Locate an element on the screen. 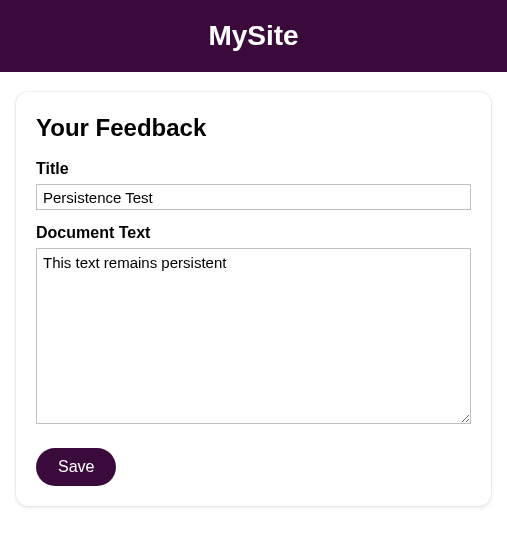 This screenshot has height=554, width=507. title-input is located at coordinates (254, 197).